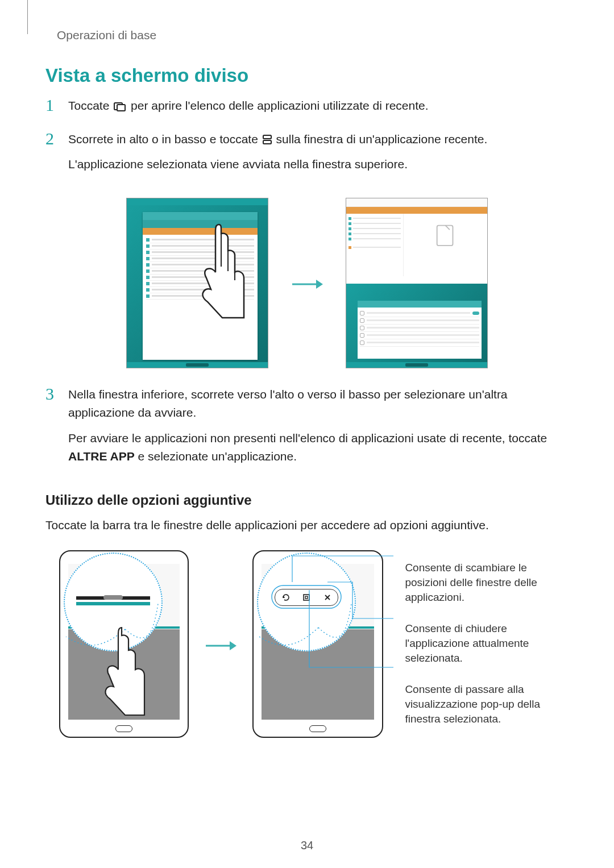 The width and height of the screenshot is (614, 868). Describe the element at coordinates (487, 643) in the screenshot. I see `callout-close: Consente di chiudere l'applicazione attu…` at that location.